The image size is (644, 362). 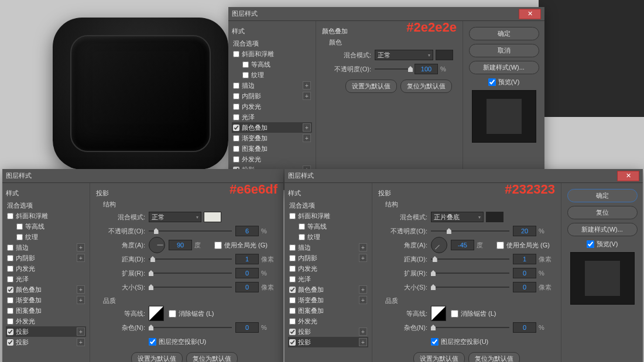 What do you see at coordinates (602, 213) in the screenshot?
I see `reset-button: 复位` at bounding box center [602, 213].